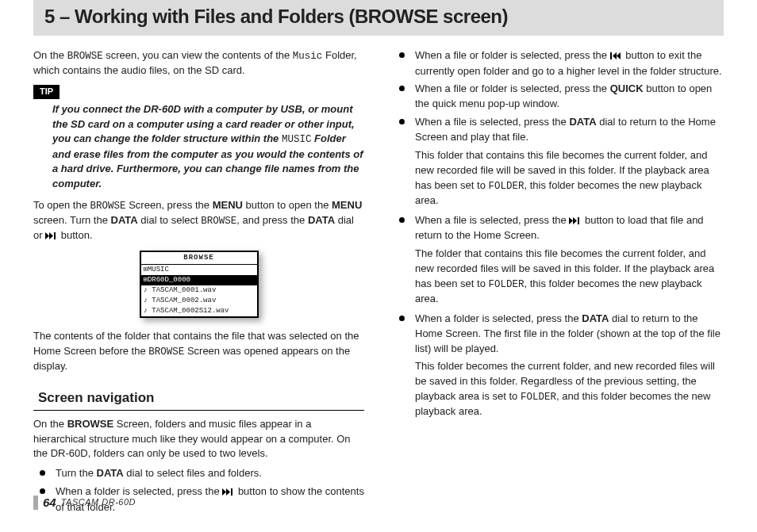  What do you see at coordinates (199, 301) in the screenshot?
I see `lcd-row: ♪ TASCAM_0002.wav` at bounding box center [199, 301].